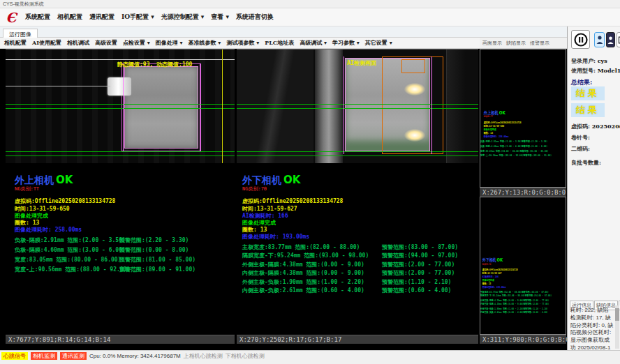 The width and height of the screenshot is (620, 364). Describe the element at coordinates (357, 339) in the screenshot. I see `pixel-status-lower: X:270;Y:2502;R:17;G:17;B:17` at that location.